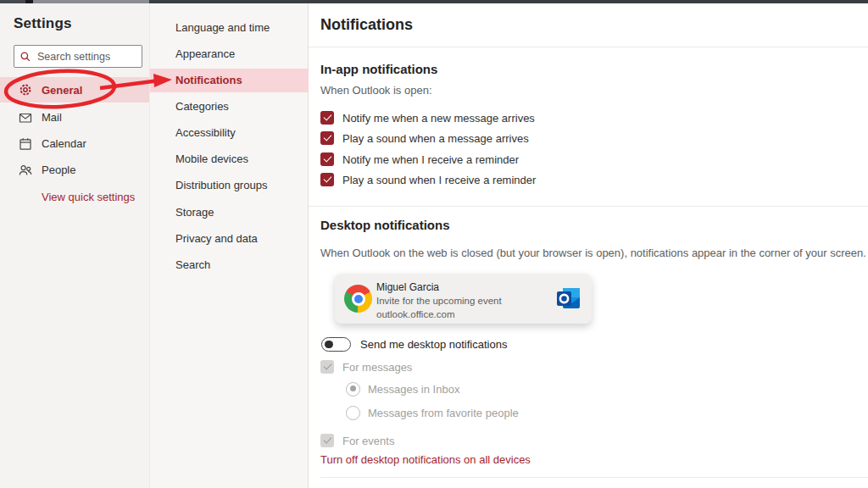 The height and width of the screenshot is (488, 868). Describe the element at coordinates (64, 144) in the screenshot. I see `sidebar-item-label: Calendar` at that location.